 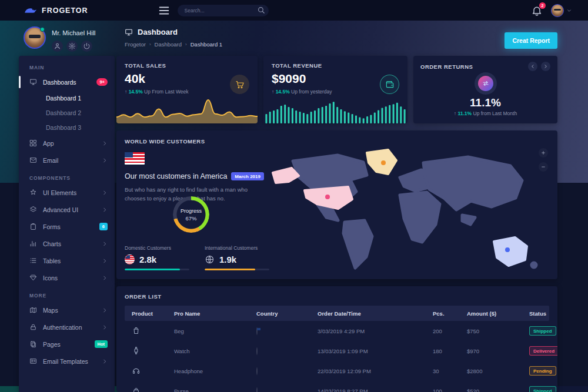 What do you see at coordinates (72, 46) in the screenshot?
I see `profile-settings-gear-icon` at bounding box center [72, 46].